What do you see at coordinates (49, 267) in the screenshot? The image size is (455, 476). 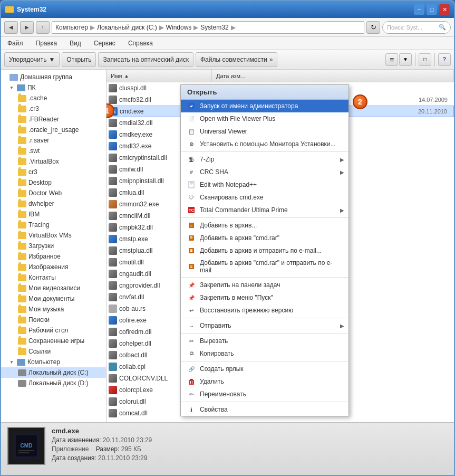 I see `sidebar-item-label: Изображения` at bounding box center [49, 267].